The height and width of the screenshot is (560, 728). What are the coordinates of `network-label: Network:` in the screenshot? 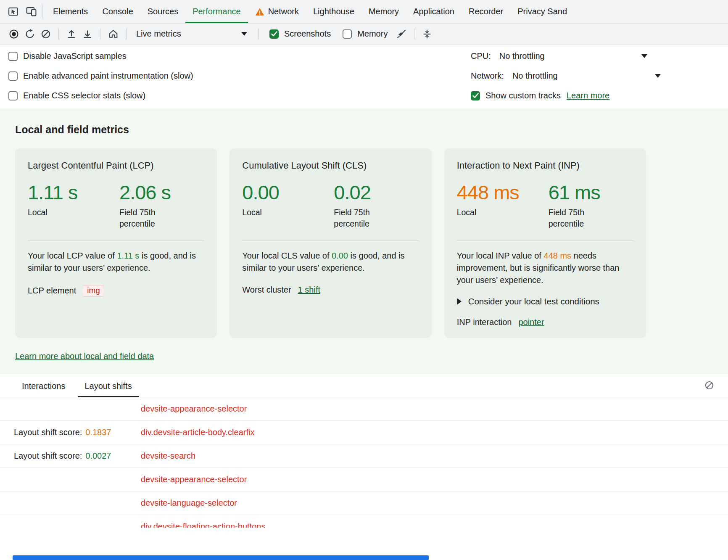 It's located at (488, 76).